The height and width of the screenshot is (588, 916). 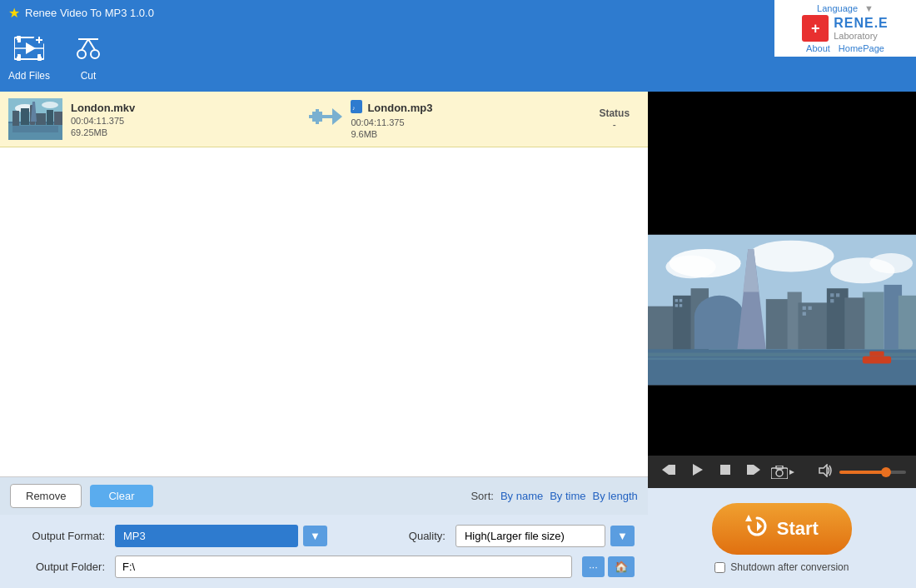 What do you see at coordinates (521, 496) in the screenshot?
I see `sort-by-name-link: By name` at bounding box center [521, 496].